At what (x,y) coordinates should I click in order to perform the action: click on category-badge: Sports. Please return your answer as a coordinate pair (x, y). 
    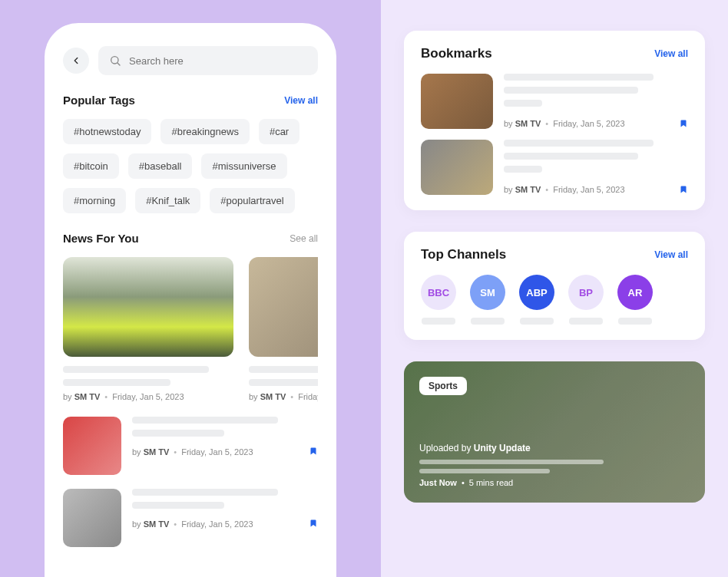
    Looking at the image, I should click on (443, 386).